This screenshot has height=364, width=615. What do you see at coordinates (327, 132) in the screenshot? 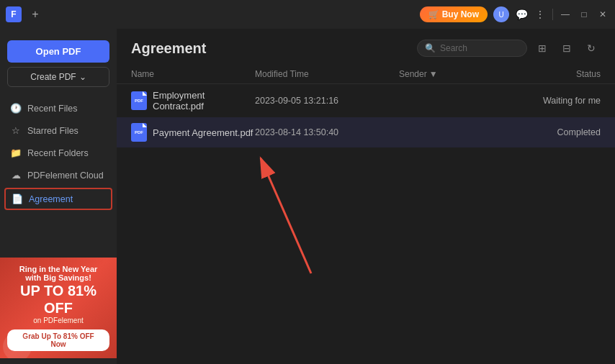
I see `modified-time: 2023-08-14 13:50:40` at bounding box center [327, 132].